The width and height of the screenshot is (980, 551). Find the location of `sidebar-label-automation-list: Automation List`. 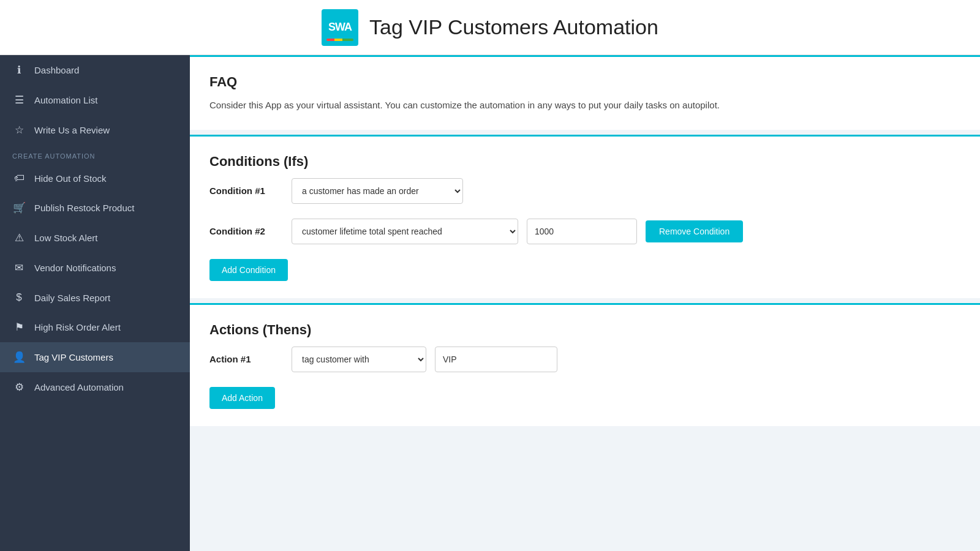

sidebar-label-automation-list: Automation List is located at coordinates (66, 100).